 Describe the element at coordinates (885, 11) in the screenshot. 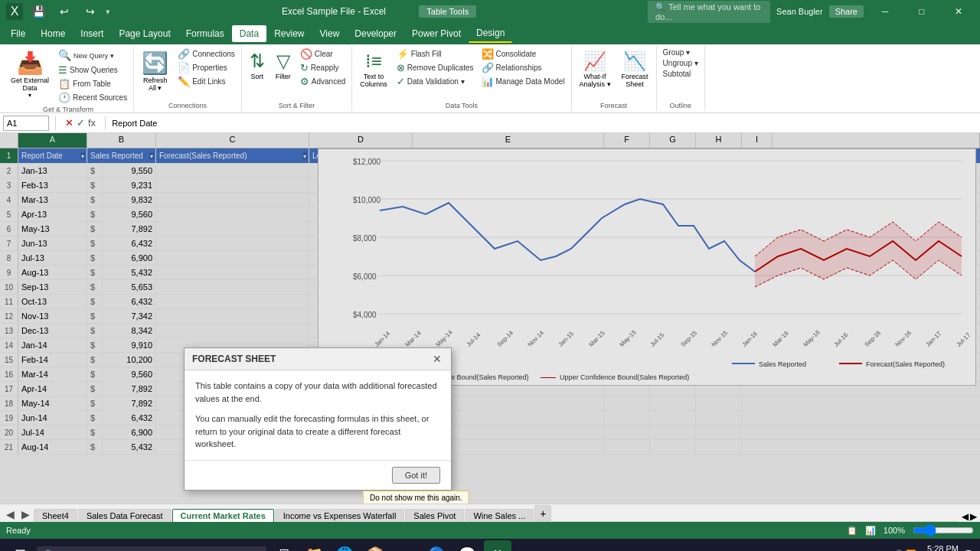

I see `minimize-button: ─` at that location.